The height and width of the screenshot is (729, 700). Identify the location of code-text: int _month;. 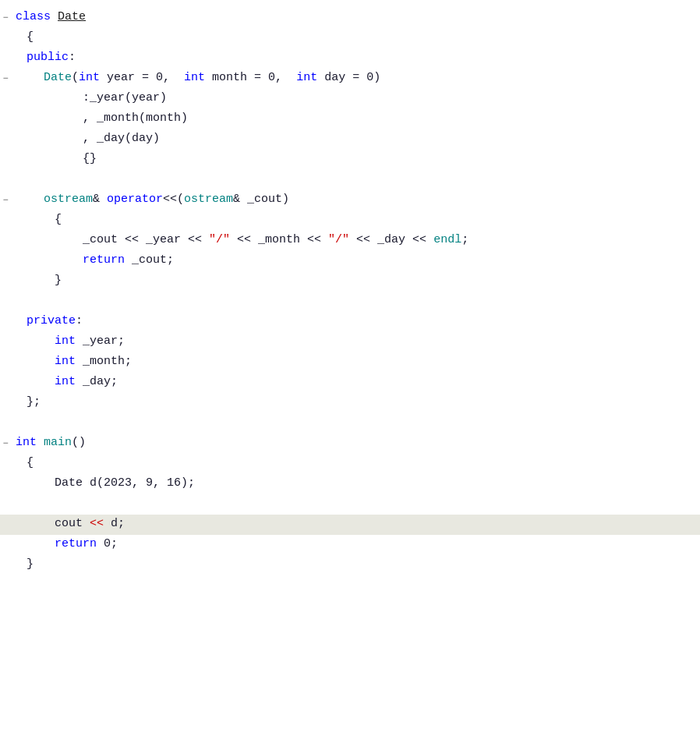
(73, 362).